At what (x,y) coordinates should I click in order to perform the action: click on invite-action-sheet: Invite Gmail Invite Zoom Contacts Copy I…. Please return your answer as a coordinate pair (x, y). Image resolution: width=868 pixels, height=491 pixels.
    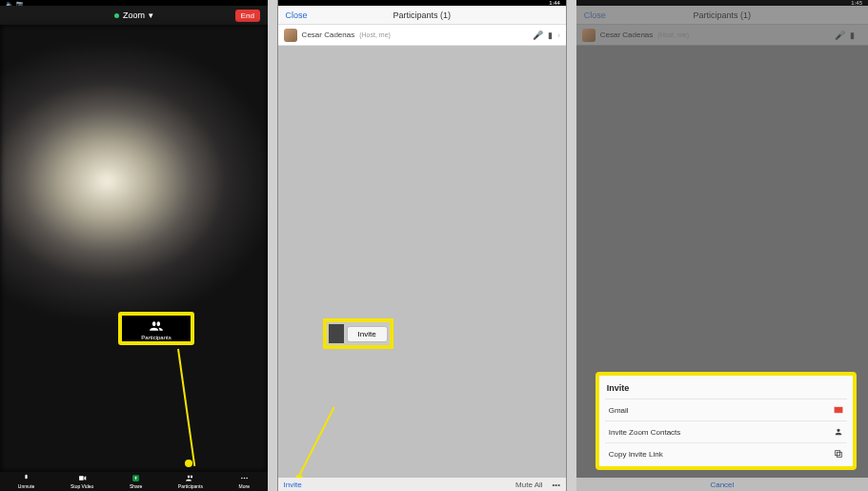
    Looking at the image, I should click on (726, 421).